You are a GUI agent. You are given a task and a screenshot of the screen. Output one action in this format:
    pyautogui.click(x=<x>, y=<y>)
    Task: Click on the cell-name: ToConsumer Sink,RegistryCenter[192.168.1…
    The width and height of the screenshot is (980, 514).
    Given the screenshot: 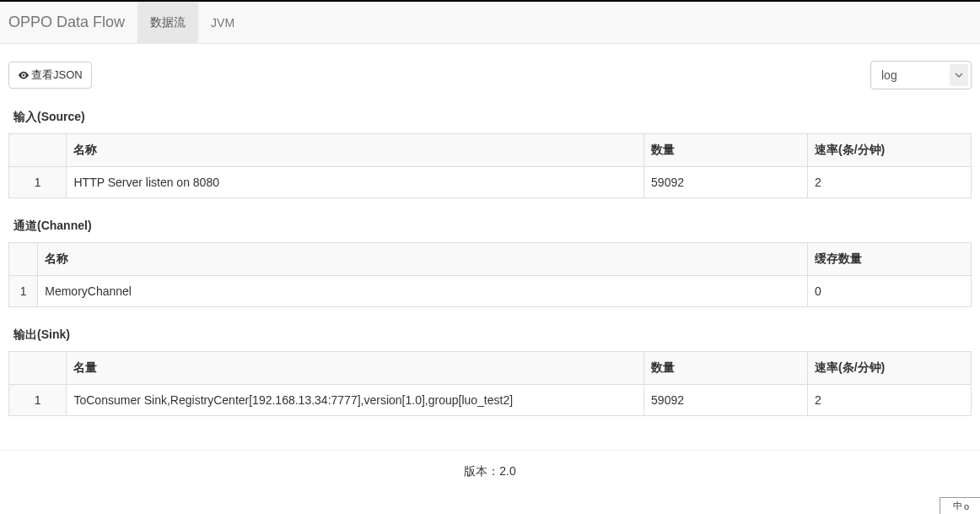 What is the action you would take?
    pyautogui.click(x=356, y=400)
    